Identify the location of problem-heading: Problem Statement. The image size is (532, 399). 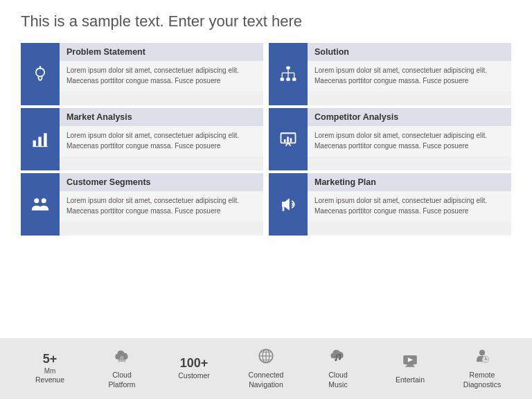
(161, 52).